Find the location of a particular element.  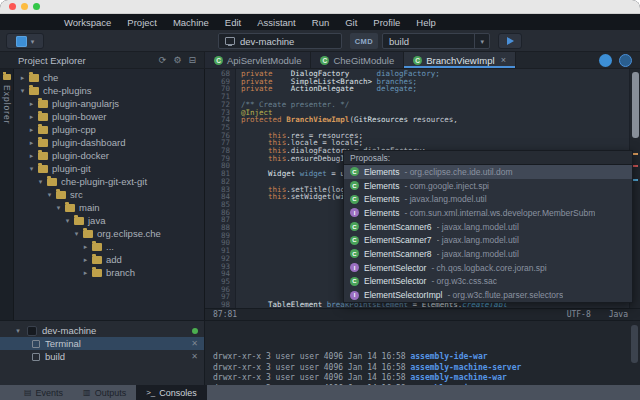

tree-item-java: ▾java is located at coordinates (109, 220).